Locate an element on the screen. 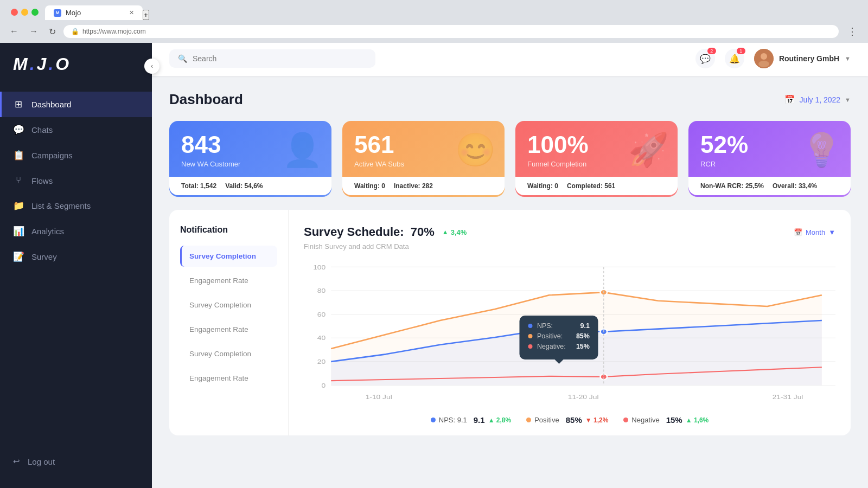 The height and width of the screenshot is (488, 868). stat-card-footer-3: Non-WA RCR: 25,5% Overall: 33,4% is located at coordinates (769, 186).